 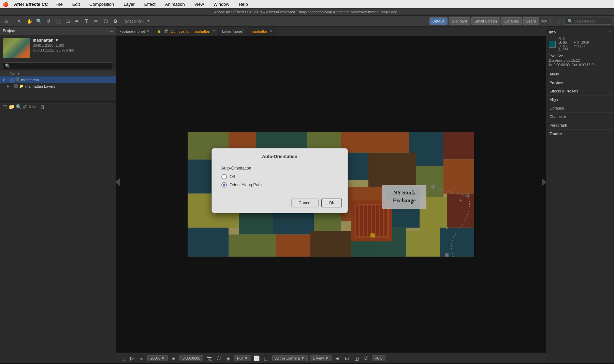 What do you see at coordinates (42, 107) in the screenshot?
I see `delete-icon: 🗑` at bounding box center [42, 107].